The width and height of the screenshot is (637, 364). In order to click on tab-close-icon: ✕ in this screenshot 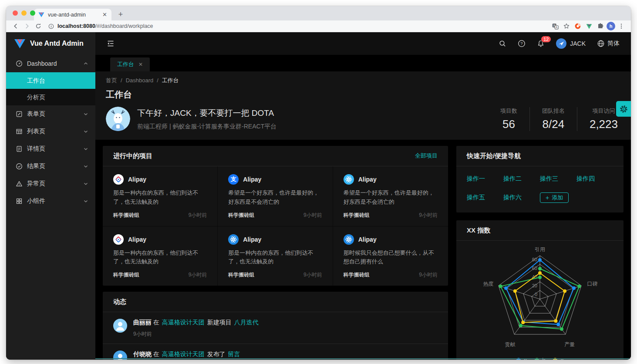, I will do `click(104, 15)`.